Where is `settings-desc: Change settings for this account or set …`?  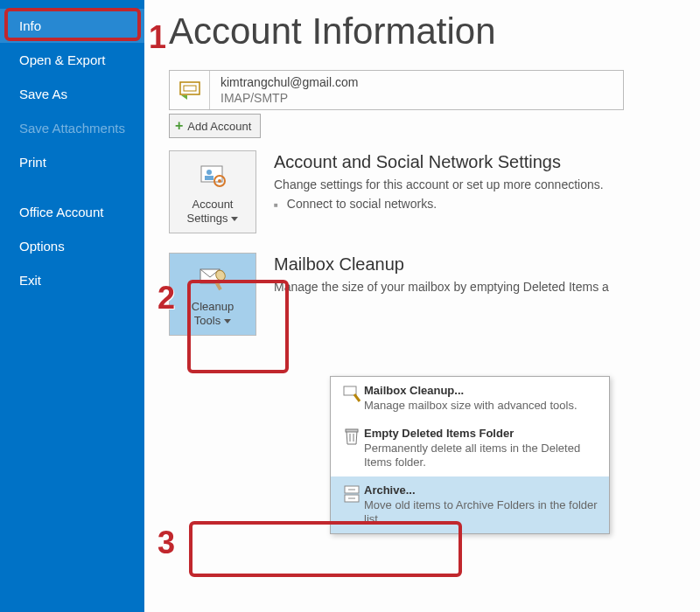 settings-desc: Change settings for this account or set … is located at coordinates (439, 184).